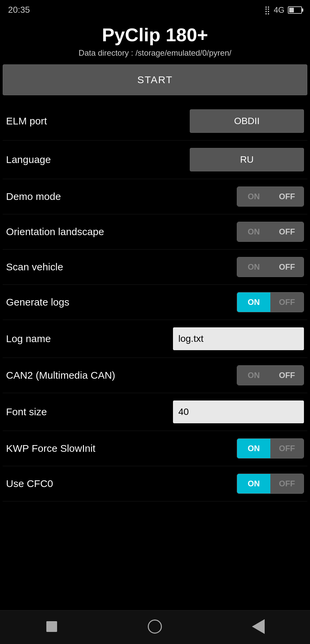 The image size is (310, 644). Describe the element at coordinates (155, 9) in the screenshot. I see `status-bar: 20:35 ⣿ 4G` at that location.